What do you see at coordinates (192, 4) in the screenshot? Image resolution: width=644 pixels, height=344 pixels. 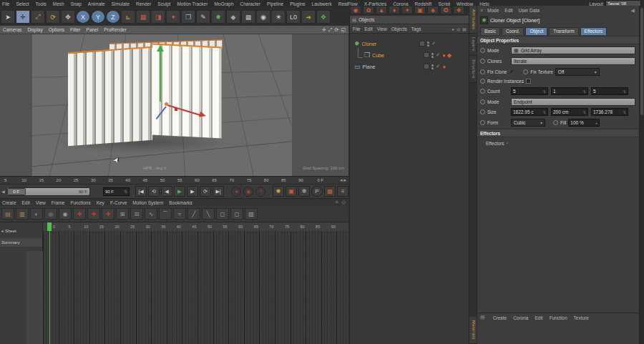 I see `menu-item: Motion Tracker` at bounding box center [192, 4].